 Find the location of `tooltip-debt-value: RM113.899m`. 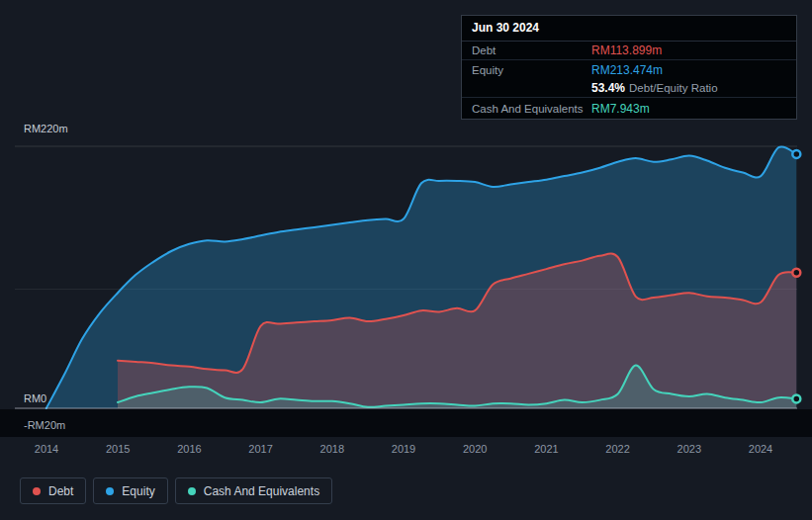

tooltip-debt-value: RM113.899m is located at coordinates (627, 50).